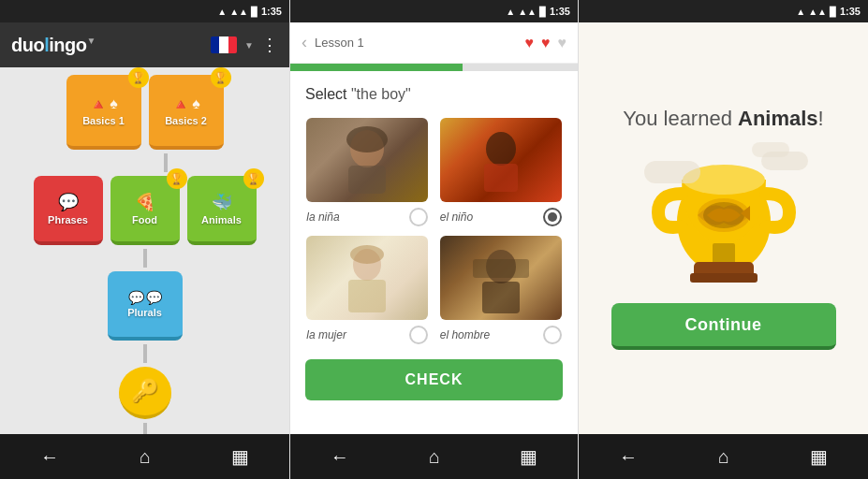 The height and width of the screenshot is (479, 868). What do you see at coordinates (724, 457) in the screenshot?
I see `nav-home-complete: ⌂` at bounding box center [724, 457].